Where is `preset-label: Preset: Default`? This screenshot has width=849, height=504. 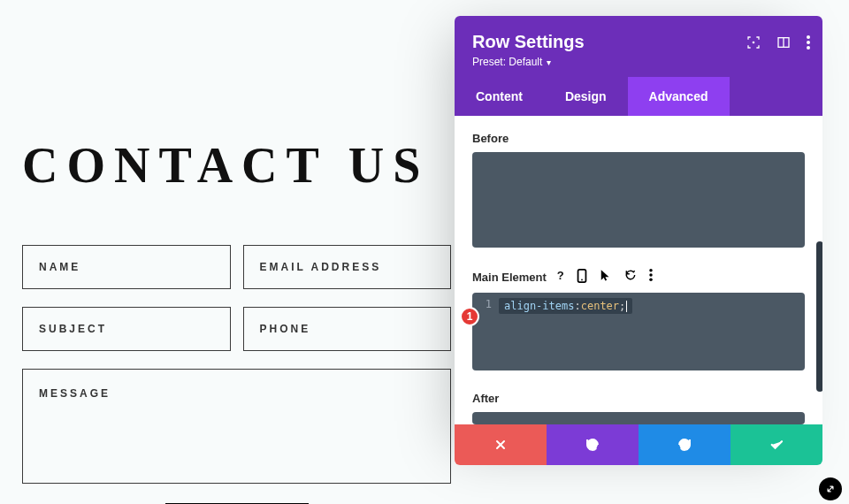
preset-label: Preset: Default is located at coordinates (508, 62).